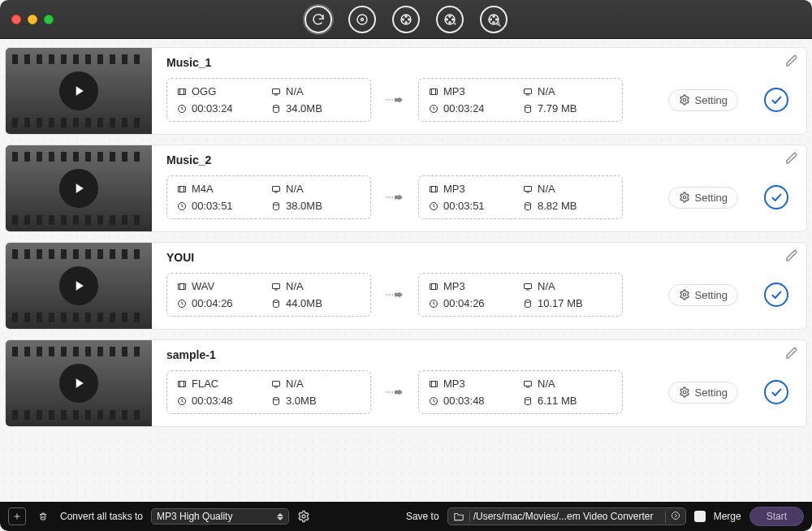 This screenshot has width=812, height=531. What do you see at coordinates (280, 516) in the screenshot?
I see `stepper-icon` at bounding box center [280, 516].